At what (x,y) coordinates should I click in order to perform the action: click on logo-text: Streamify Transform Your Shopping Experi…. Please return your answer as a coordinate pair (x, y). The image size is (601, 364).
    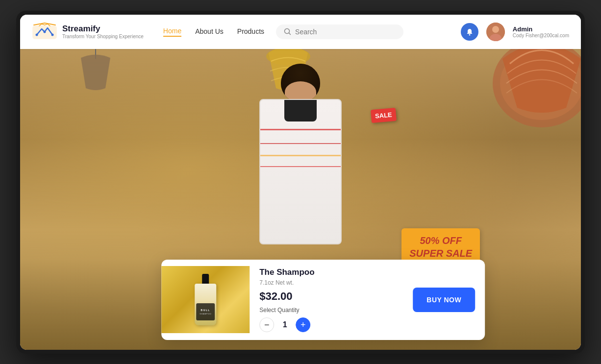
    Looking at the image, I should click on (103, 31).